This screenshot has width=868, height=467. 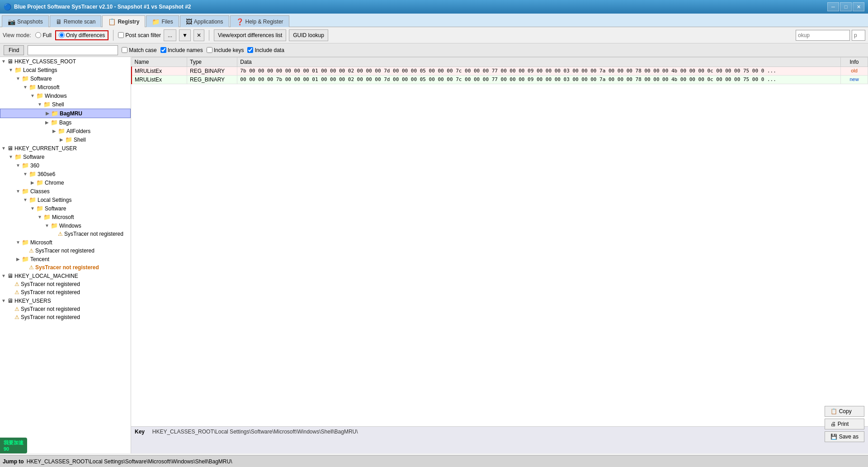 I want to click on tree-item-hkey-current-user: ▼ 🖥 HKEY_CURRENT_USER, so click(x=65, y=148).